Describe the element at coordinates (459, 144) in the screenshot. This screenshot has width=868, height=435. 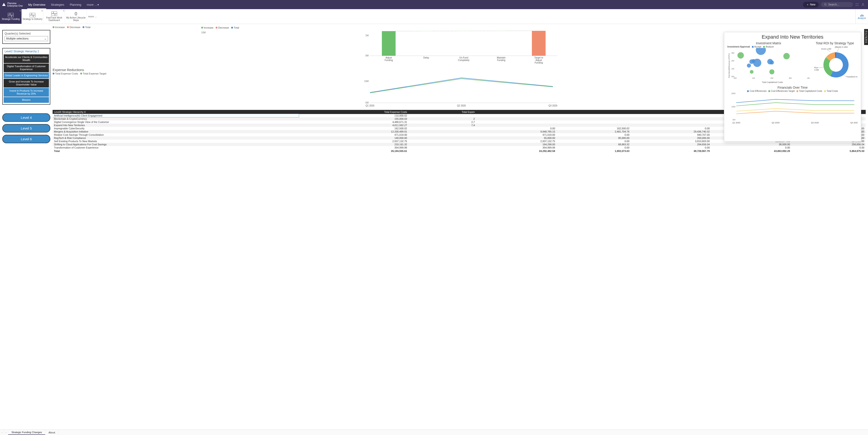
I see `table-row: Shifting to Cloud Applications For Cost …` at that location.